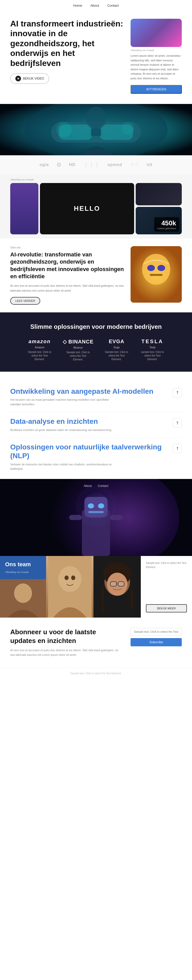  What do you see at coordinates (96, 673) in the screenshot?
I see `footer: Sample text. Click to select the Text El…` at bounding box center [96, 673].